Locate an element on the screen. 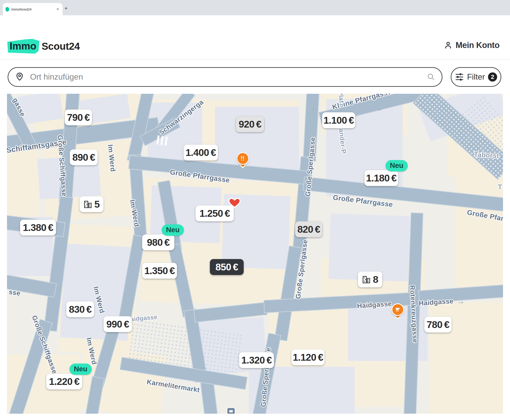 The width and height of the screenshot is (510, 420). cluster-count: 8 is located at coordinates (376, 280).